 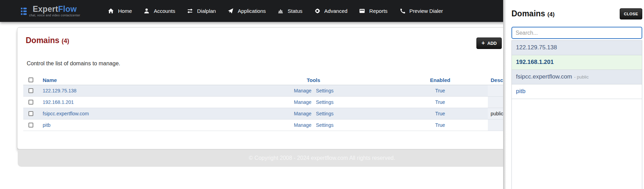 What do you see at coordinates (276, 11) in the screenshot?
I see `nav-menu: Home Accounts Dialplan Applications Stat…` at bounding box center [276, 11].